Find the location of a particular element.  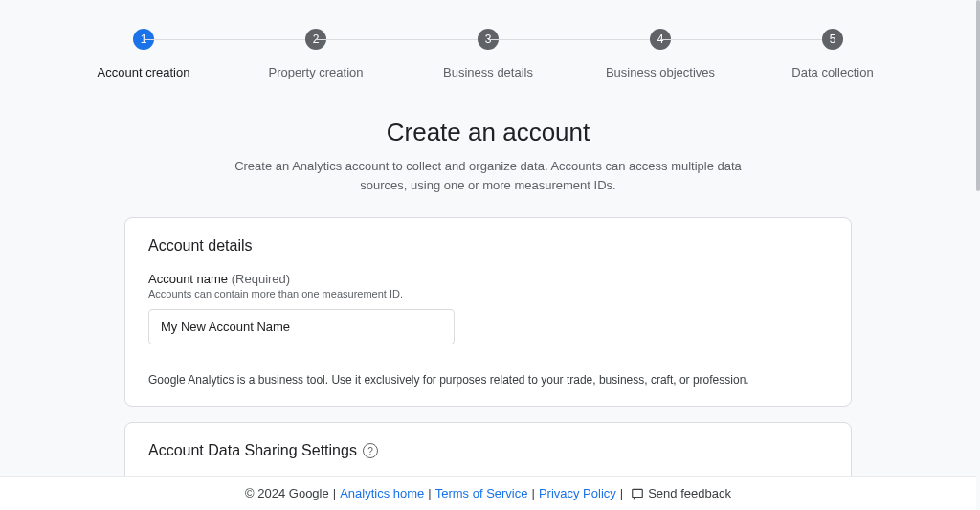

help-icon: ? is located at coordinates (370, 451).